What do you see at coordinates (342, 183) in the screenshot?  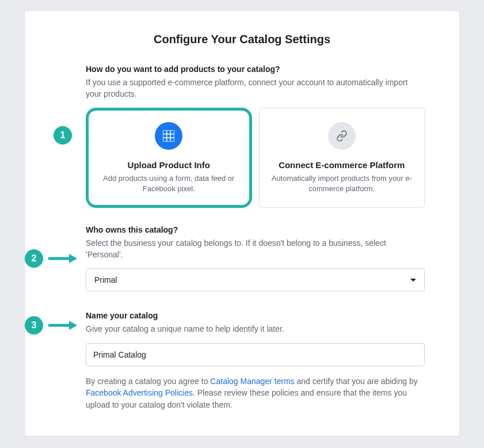 I see `connect-option-desc: Automatically import products from your …` at bounding box center [342, 183].